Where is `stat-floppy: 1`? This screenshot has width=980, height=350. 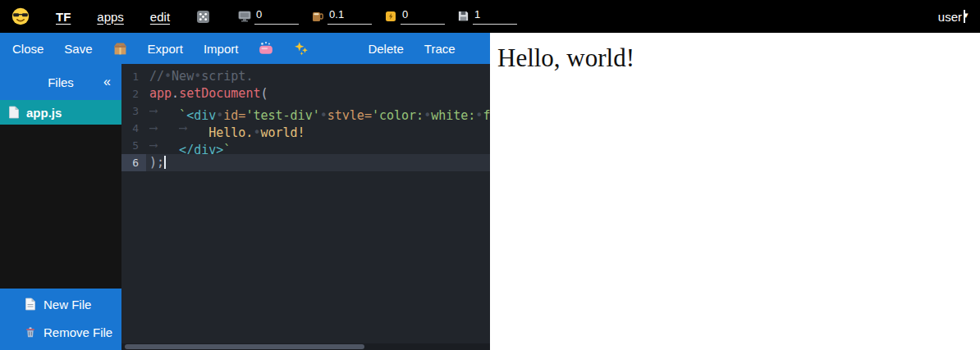
stat-floppy: 1 is located at coordinates (488, 16).